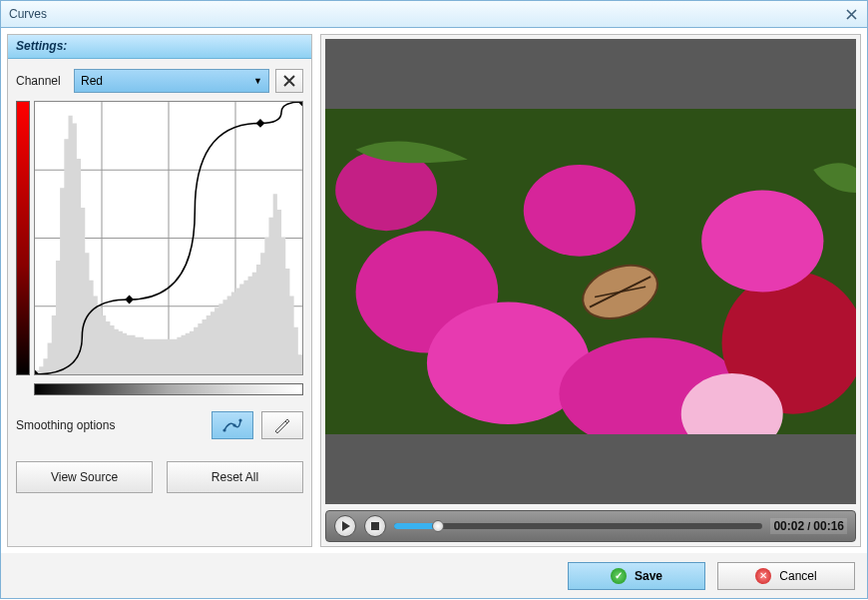 The image size is (868, 600). I want to click on freehand-button, so click(282, 425).